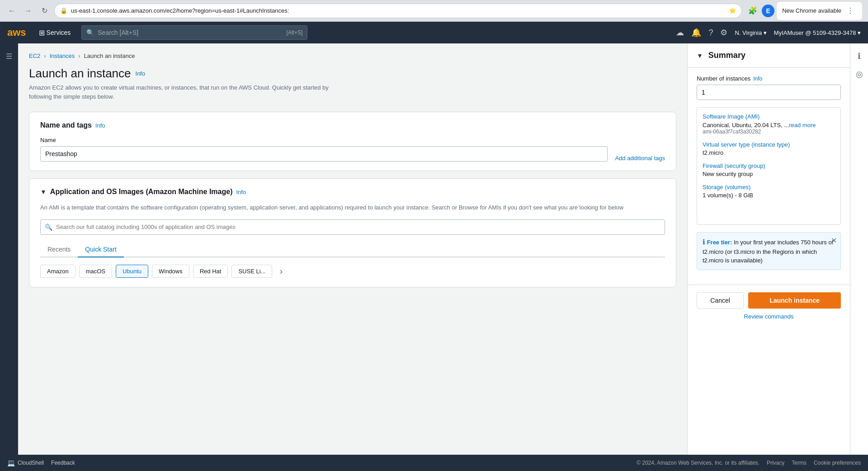  What do you see at coordinates (769, 145) in the screenshot?
I see `summary-instance-type-link: Virtual server type (instance type)` at bounding box center [769, 145].